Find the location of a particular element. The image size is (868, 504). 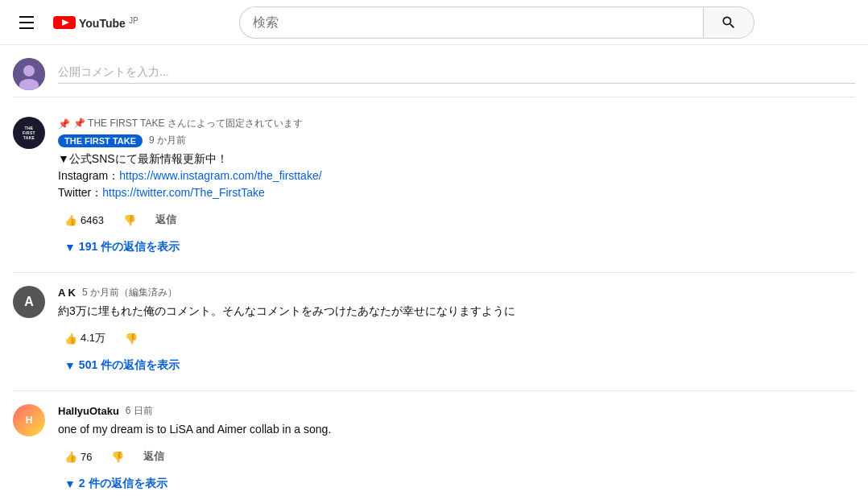

avatar-hallyu: H is located at coordinates (29, 420).